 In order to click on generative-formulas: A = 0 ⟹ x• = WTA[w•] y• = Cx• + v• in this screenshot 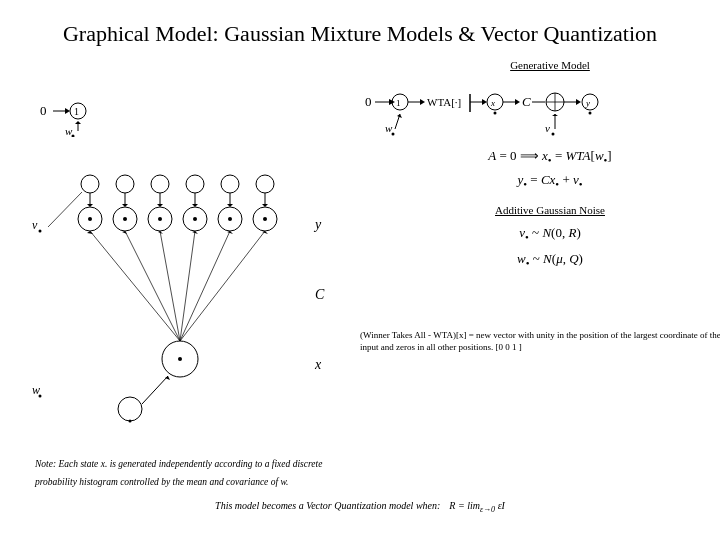, I will do `click(540, 169)`.